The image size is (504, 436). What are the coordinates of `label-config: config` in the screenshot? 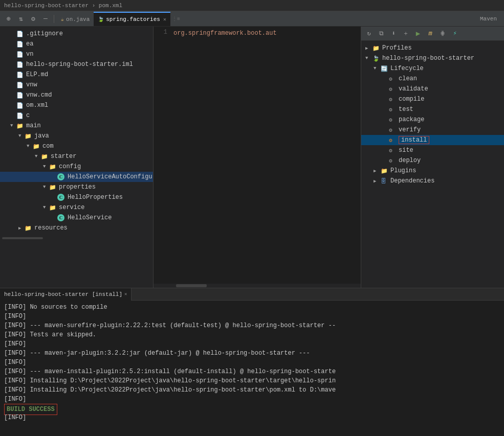 It's located at (70, 167).